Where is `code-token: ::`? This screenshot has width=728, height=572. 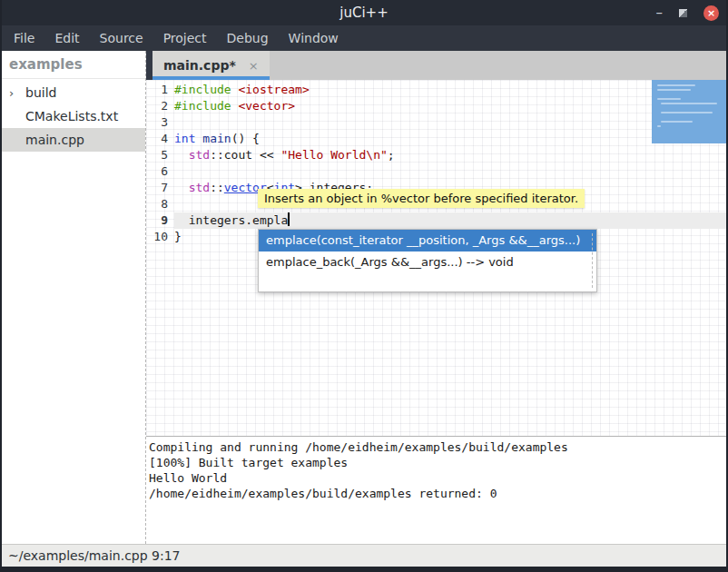
code-token: :: is located at coordinates (217, 187).